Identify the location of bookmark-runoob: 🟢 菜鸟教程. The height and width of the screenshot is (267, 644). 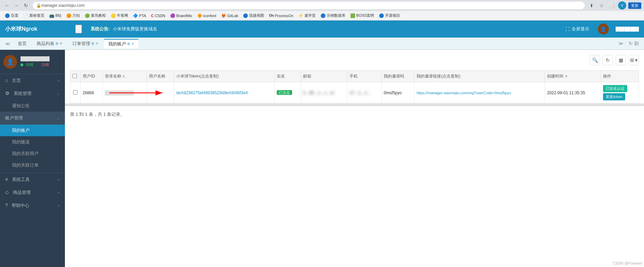
(95, 16).